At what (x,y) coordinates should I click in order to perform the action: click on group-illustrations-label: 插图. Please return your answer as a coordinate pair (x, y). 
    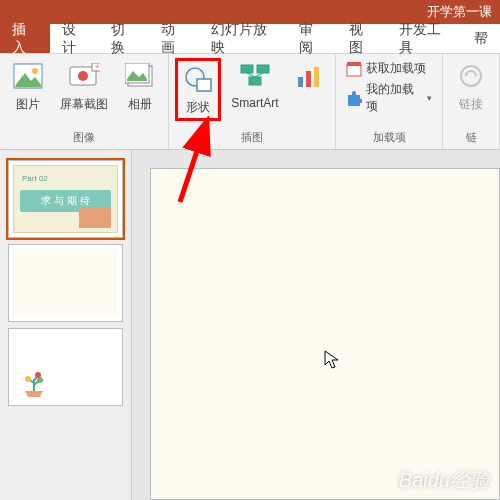
    Looking at the image, I should click on (252, 138).